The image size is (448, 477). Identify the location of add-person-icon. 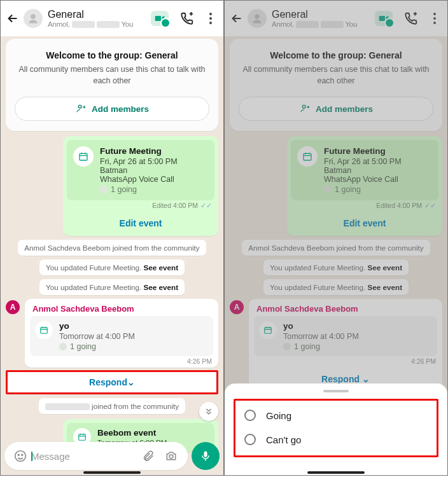
(81, 109).